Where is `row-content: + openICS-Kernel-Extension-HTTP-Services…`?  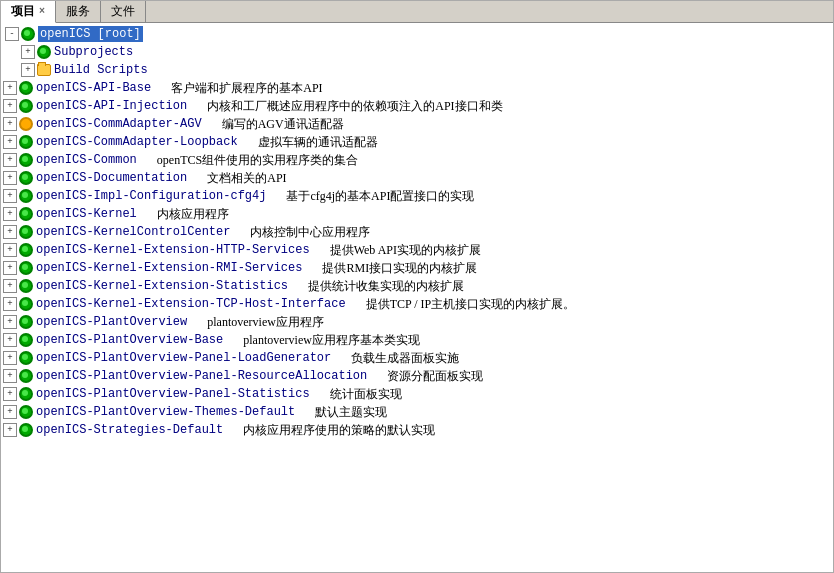 row-content: + openICS-Kernel-Extension-HTTP-Services… is located at coordinates (417, 250).